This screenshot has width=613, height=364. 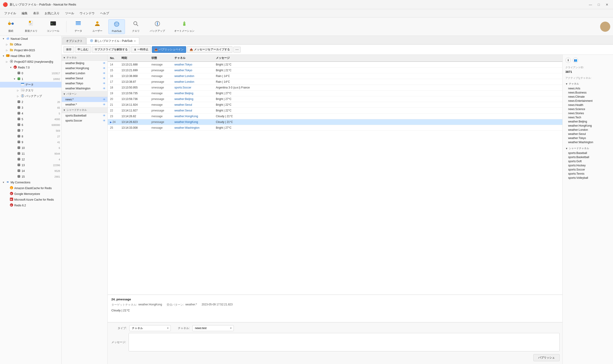 What do you see at coordinates (31, 136) in the screenshot?
I see `sidebar-item-db-8: 827` at bounding box center [31, 136].